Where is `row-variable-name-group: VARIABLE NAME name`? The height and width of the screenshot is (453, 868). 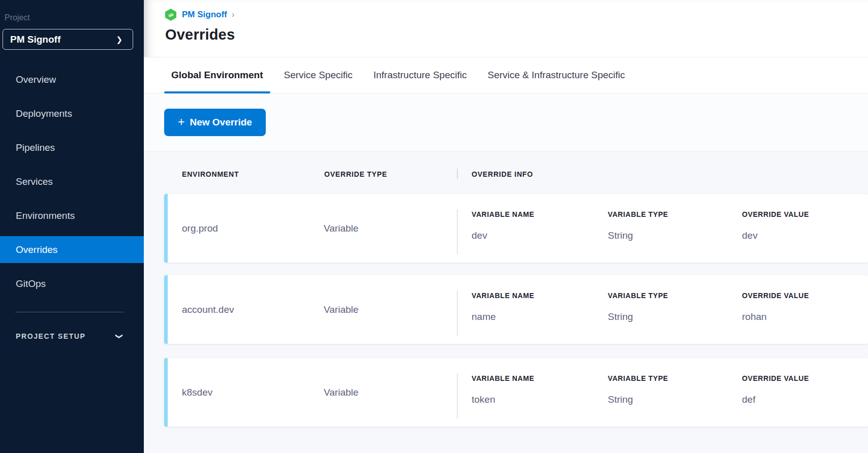
row-variable-name-group: VARIABLE NAME name is located at coordinates (503, 307).